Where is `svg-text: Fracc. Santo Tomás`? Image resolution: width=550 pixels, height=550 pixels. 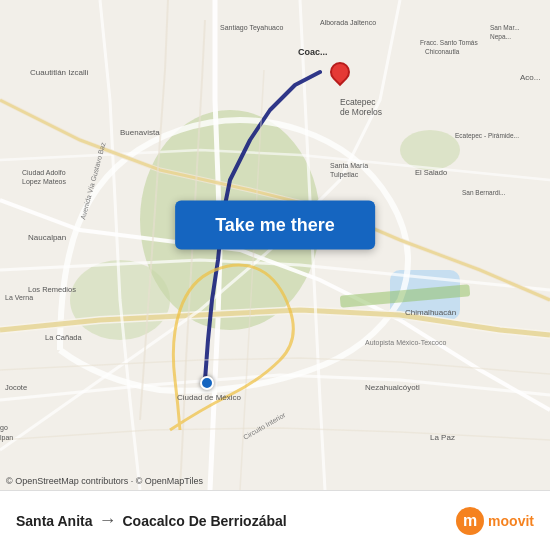 svg-text: Fracc. Santo Tomás is located at coordinates (449, 42).